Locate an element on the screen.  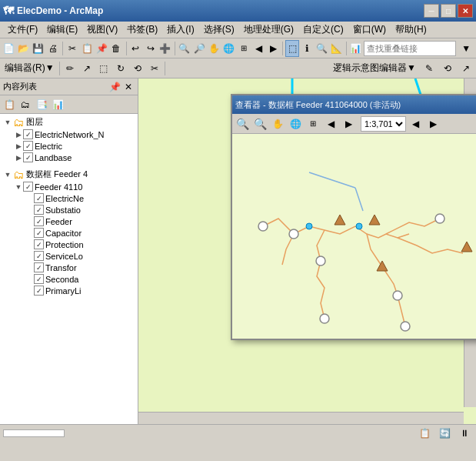
pan-button: ✋ is located at coordinates (214, 48).